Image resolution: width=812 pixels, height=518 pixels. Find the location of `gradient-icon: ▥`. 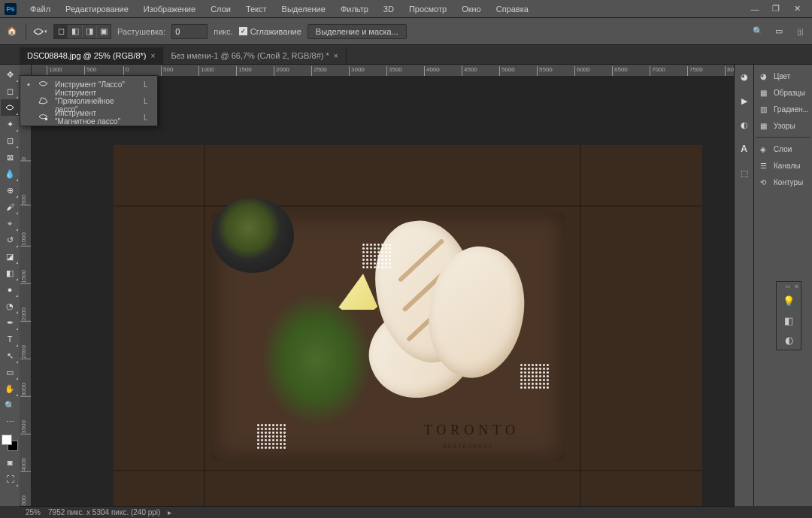

gradient-icon: ▥ is located at coordinates (763, 110).